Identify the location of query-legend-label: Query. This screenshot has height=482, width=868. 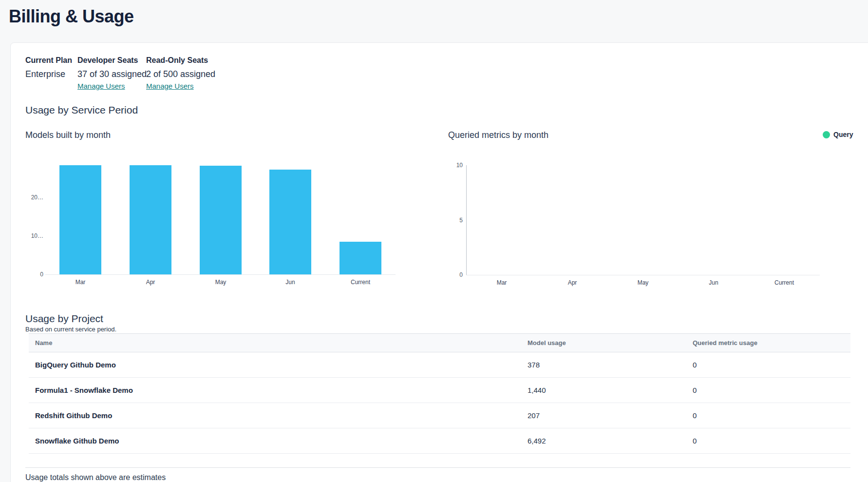
(843, 135).